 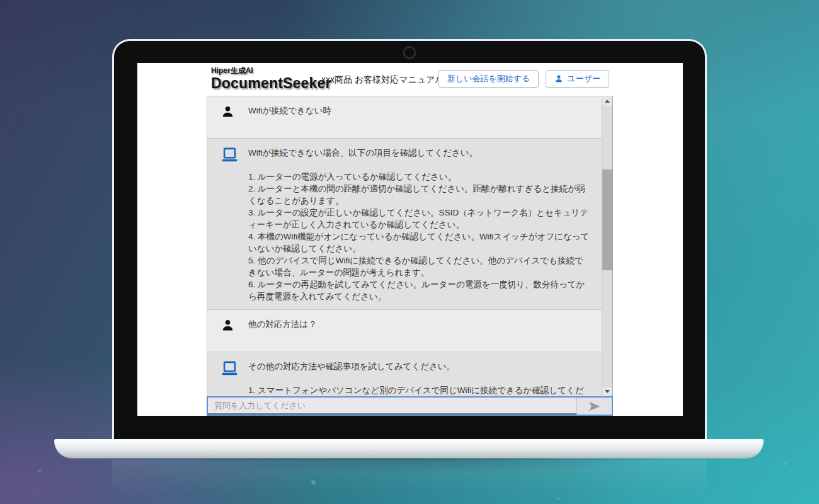 What do you see at coordinates (607, 246) in the screenshot?
I see `chat-scrollbar` at bounding box center [607, 246].